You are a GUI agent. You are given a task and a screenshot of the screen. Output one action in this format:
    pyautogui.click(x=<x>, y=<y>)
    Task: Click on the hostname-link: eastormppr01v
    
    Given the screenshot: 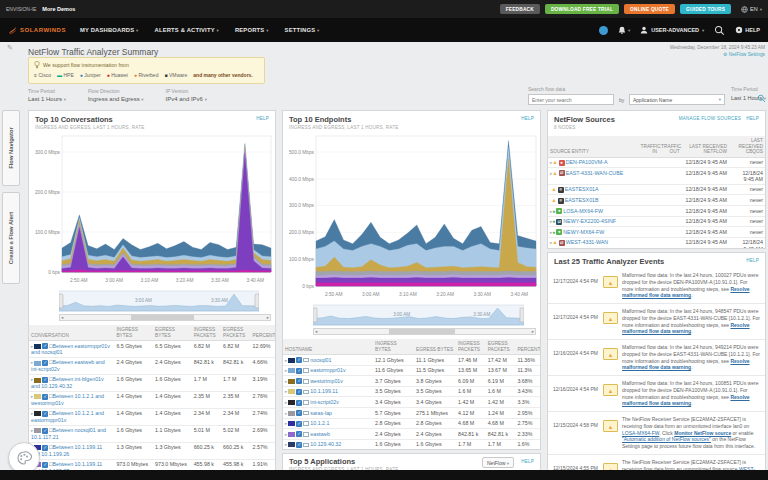 What is the action you would take?
    pyautogui.click(x=328, y=370)
    